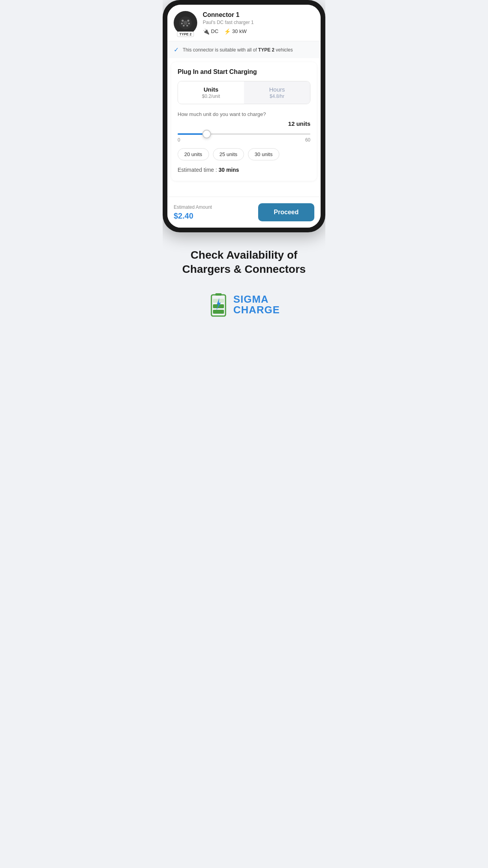 The height and width of the screenshot is (868, 488). Describe the element at coordinates (193, 207) in the screenshot. I see `estimated-amount-label: Estimated Amount` at that location.